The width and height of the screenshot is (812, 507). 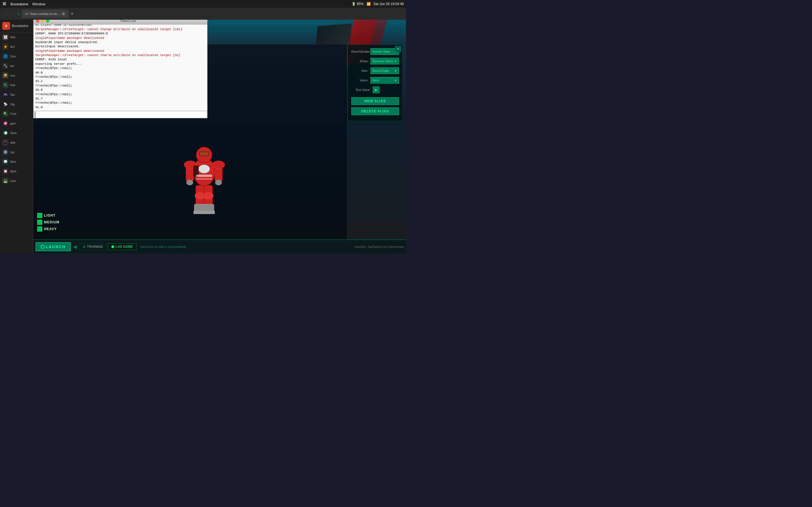 I want to click on browser-tab: 🏷 Team combat on an... ✕, so click(x=45, y=14).